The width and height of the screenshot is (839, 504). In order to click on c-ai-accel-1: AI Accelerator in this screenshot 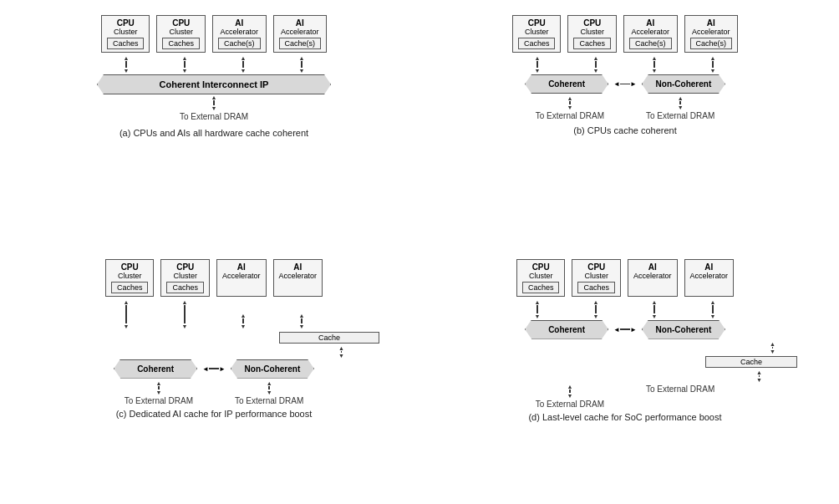, I will do `click(242, 277)`.